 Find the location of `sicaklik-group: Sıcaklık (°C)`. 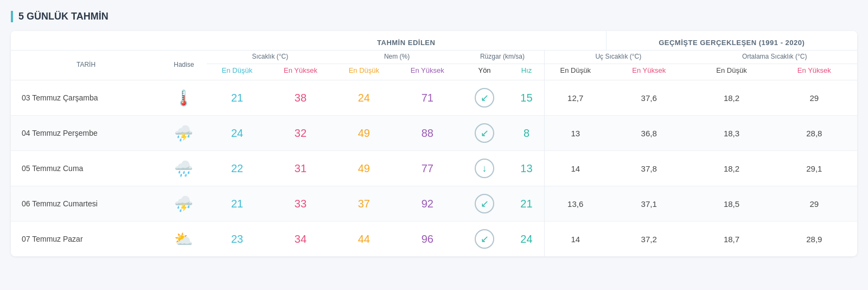

sicaklik-group: Sıcaklık (°C) is located at coordinates (270, 58).